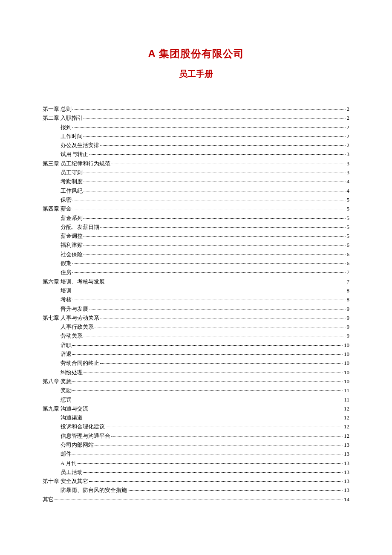  I want to click on toc-entry: 考勤制度4, so click(196, 182).